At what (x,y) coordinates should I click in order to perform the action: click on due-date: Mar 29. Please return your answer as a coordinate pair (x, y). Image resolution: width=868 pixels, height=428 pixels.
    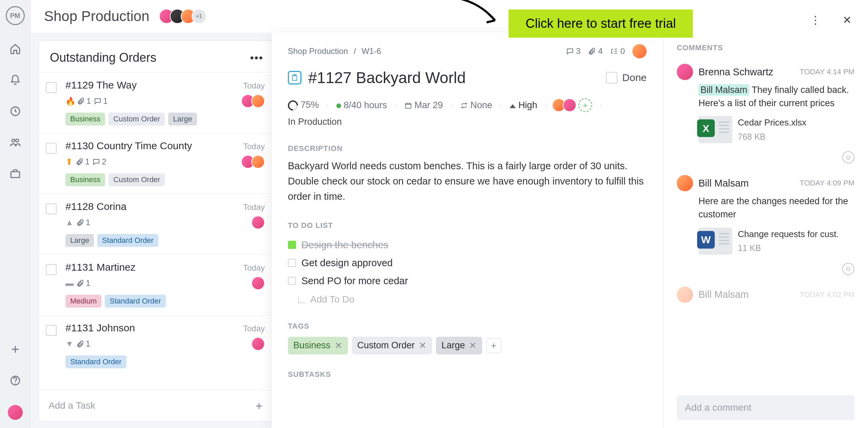
    Looking at the image, I should click on (424, 105).